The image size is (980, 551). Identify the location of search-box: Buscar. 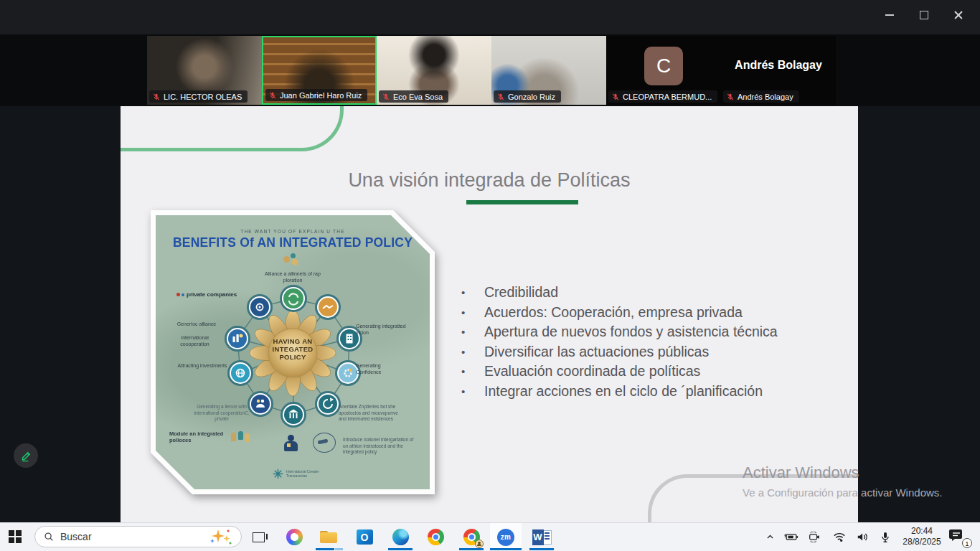
(138, 537).